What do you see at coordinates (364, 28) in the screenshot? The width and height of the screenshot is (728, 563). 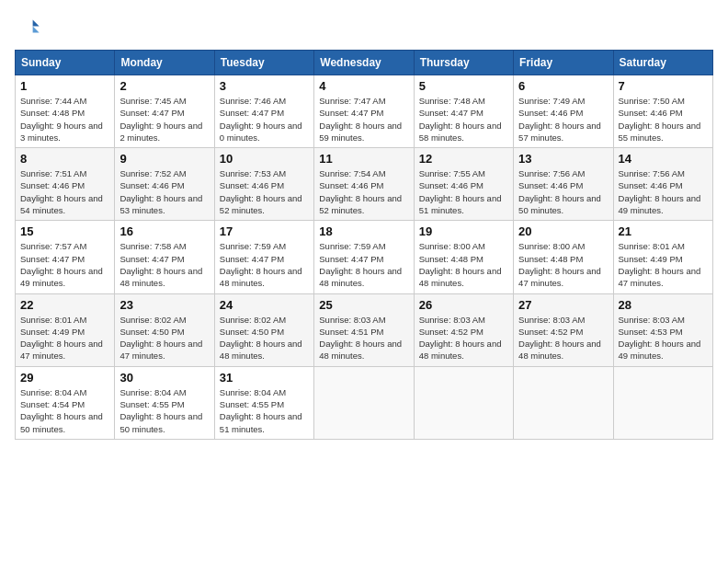 I see `header` at bounding box center [364, 28].